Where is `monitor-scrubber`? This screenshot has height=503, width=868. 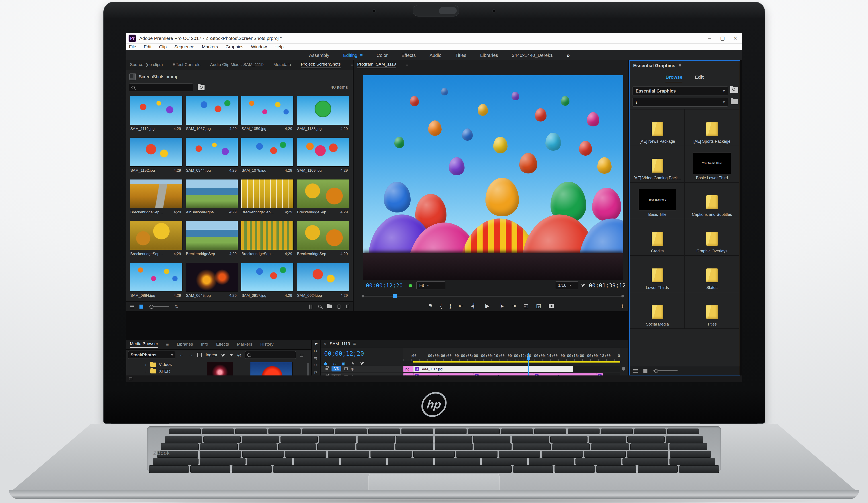 monitor-scrubber is located at coordinates (493, 296).